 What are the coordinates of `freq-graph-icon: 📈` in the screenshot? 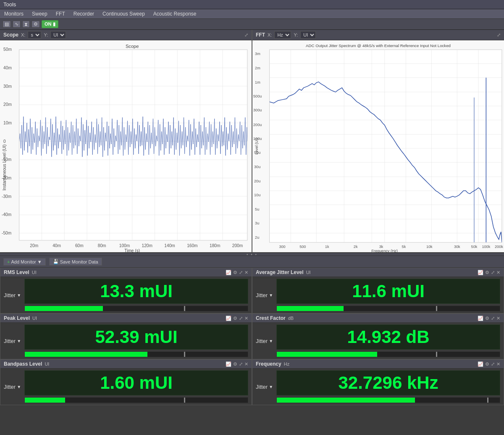 It's located at (480, 364).